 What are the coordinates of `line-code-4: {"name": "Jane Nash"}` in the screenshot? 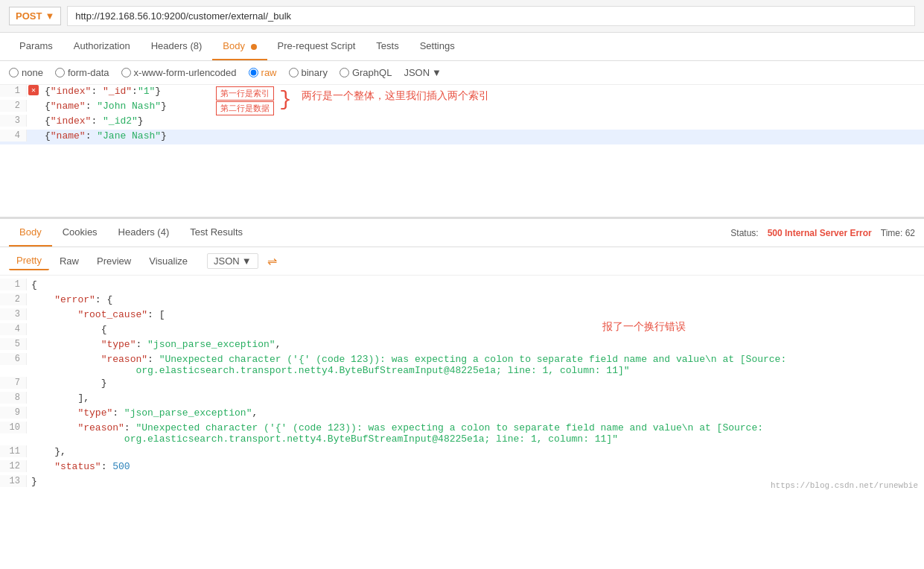 It's located at (106, 136).